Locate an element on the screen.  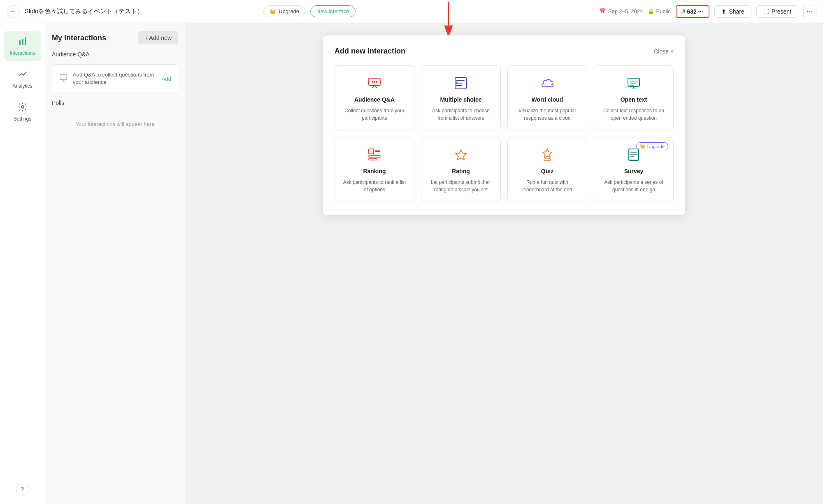
shield-icon: 🔒 is located at coordinates (651, 12).